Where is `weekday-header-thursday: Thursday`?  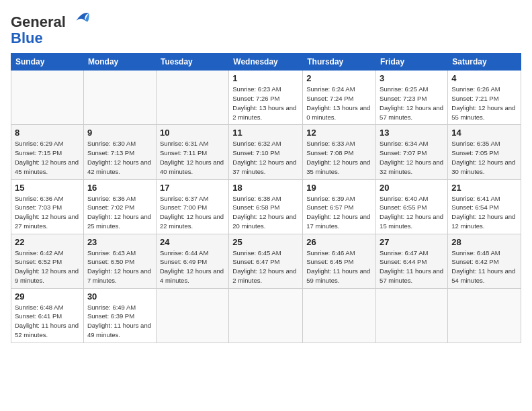 weekday-header-thursday: Thursday is located at coordinates (340, 62).